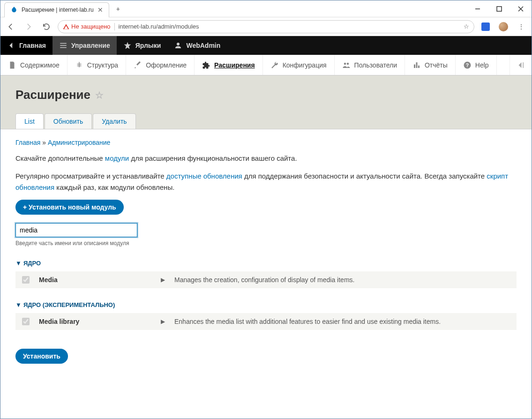  What do you see at coordinates (203, 45) in the screenshot?
I see `toolbar-user-label: WebAdmin` at bounding box center [203, 45].